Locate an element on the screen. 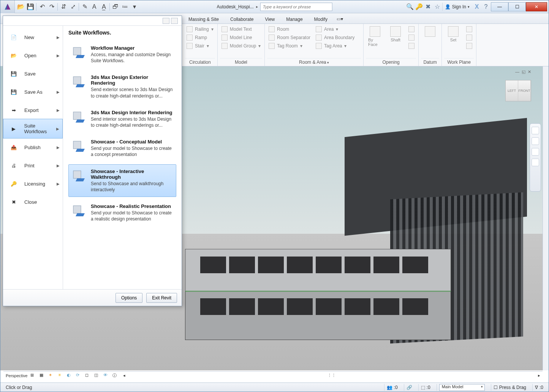 This screenshot has width=549, height=392. restore-view-icon: ◱ is located at coordinates (524, 72).